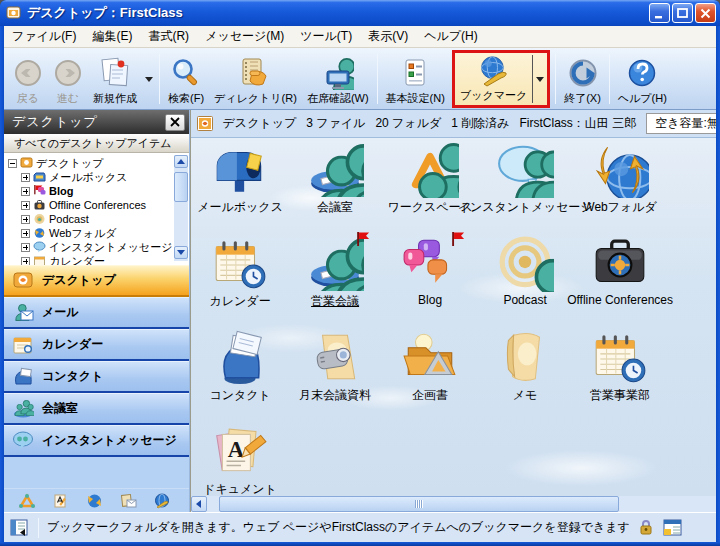 Image resolution: width=720 pixels, height=546 pixels. Describe the element at coordinates (96, 345) in the screenshot. I see `nav-calendar: カレンダー` at that location.